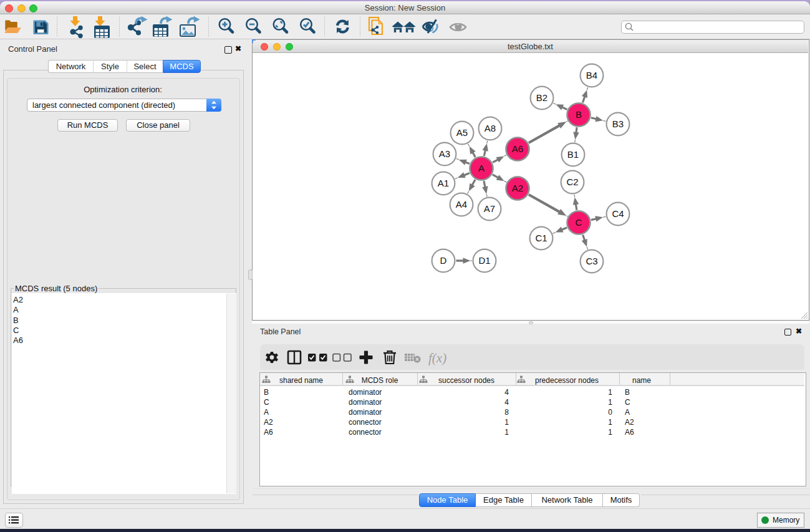 The height and width of the screenshot is (532, 810). Describe the element at coordinates (484, 261) in the screenshot. I see `svg-text: D1` at that location.